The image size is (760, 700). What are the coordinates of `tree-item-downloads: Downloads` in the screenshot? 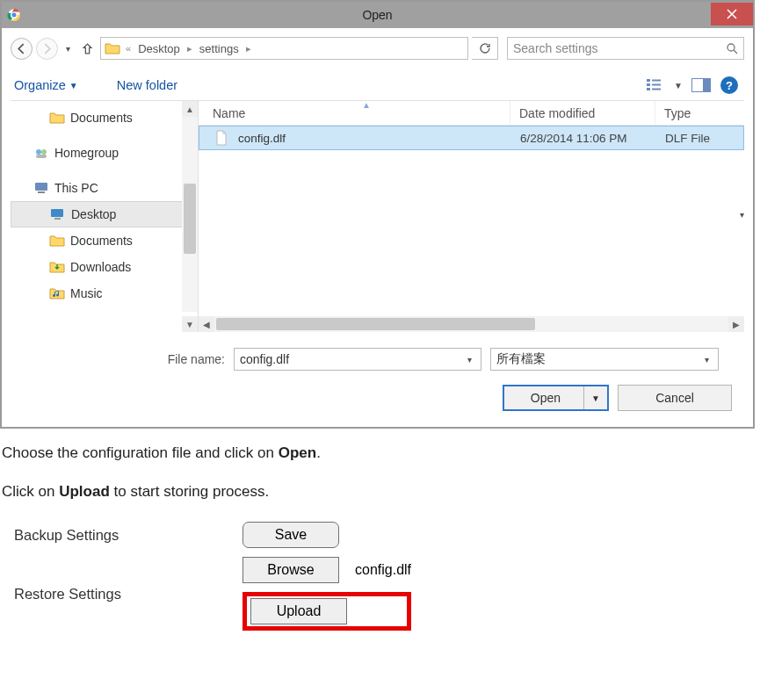 It's located at (104, 267).